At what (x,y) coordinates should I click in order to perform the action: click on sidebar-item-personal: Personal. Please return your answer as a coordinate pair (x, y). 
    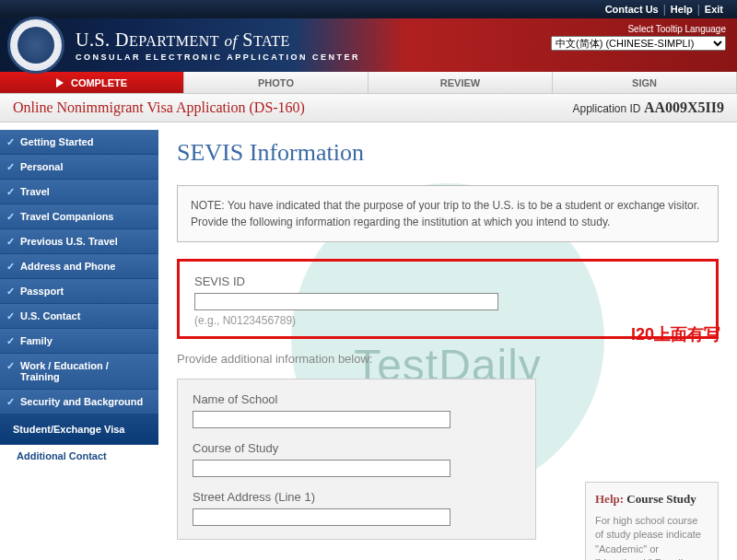
    Looking at the image, I should click on (79, 168).